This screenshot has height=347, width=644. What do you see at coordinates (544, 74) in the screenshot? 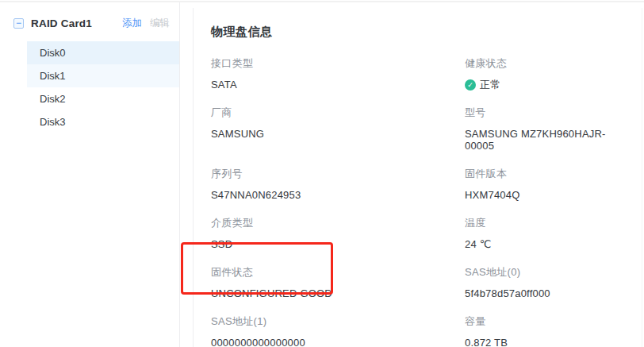
I see `field-health-status: 健康状态 ✓ 正常` at bounding box center [544, 74].